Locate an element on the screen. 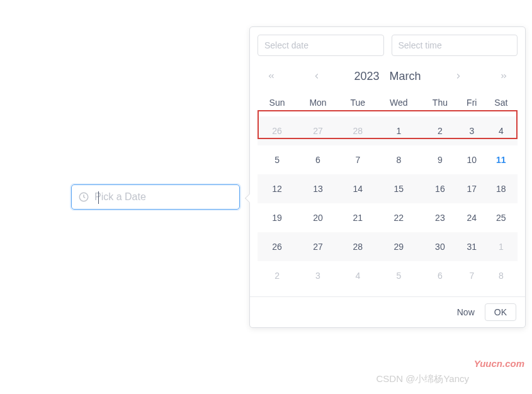 The height and width of the screenshot is (394, 532). calendar-title: 2023 March is located at coordinates (387, 77).